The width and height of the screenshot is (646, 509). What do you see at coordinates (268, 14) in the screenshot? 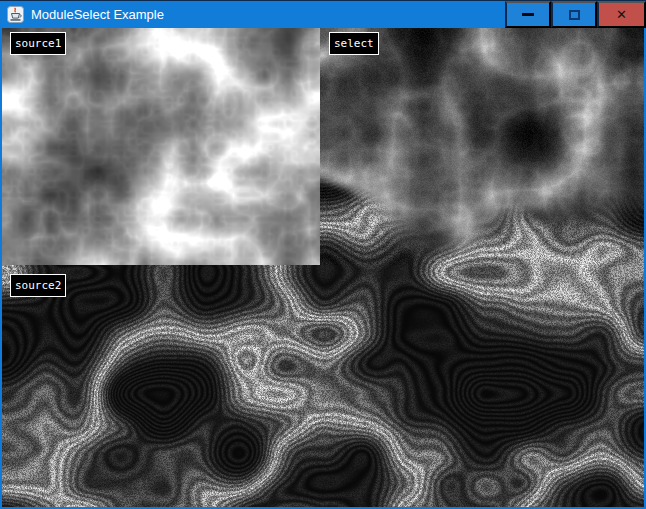
I see `window-title: ModuleSelect Example` at bounding box center [268, 14].